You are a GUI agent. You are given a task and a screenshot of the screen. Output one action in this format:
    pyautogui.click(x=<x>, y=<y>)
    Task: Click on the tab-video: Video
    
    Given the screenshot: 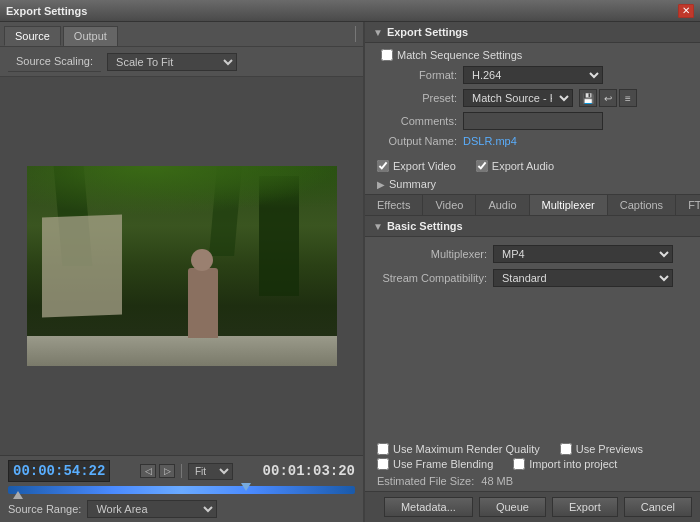 What is the action you would take?
    pyautogui.click(x=450, y=205)
    